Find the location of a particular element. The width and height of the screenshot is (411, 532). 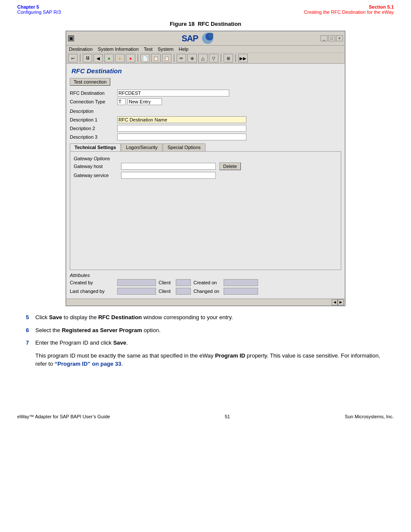

toolbar-13: ⊞ is located at coordinates (228, 58).